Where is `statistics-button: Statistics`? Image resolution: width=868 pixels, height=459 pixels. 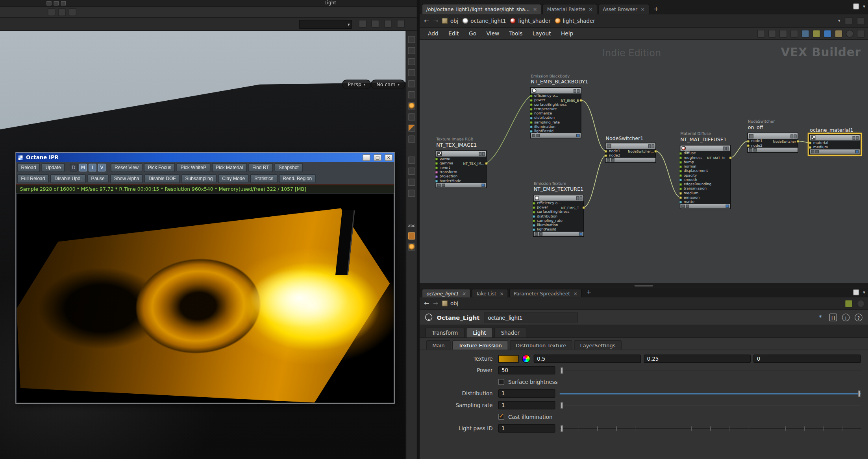 statistics-button: Statistics is located at coordinates (264, 179).